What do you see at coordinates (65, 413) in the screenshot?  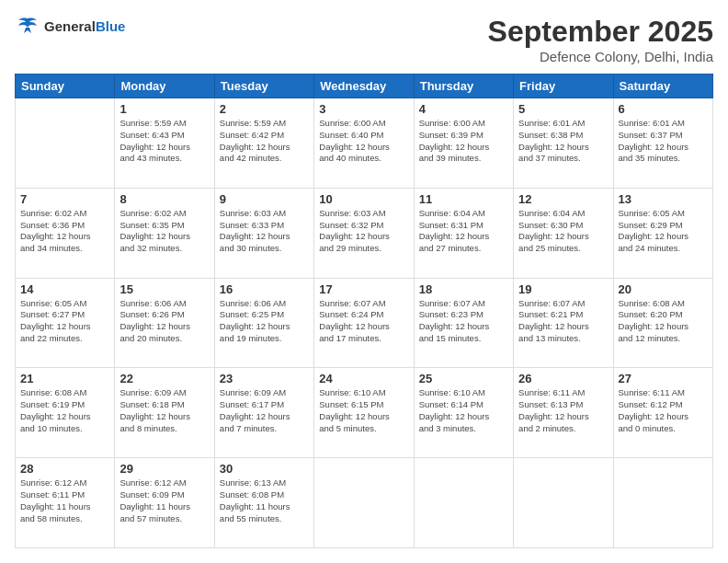 I see `calendar-cell: 21Sunrise: 6:08 AM Sunset: 6:19 PM Dayli…` at bounding box center [65, 413].